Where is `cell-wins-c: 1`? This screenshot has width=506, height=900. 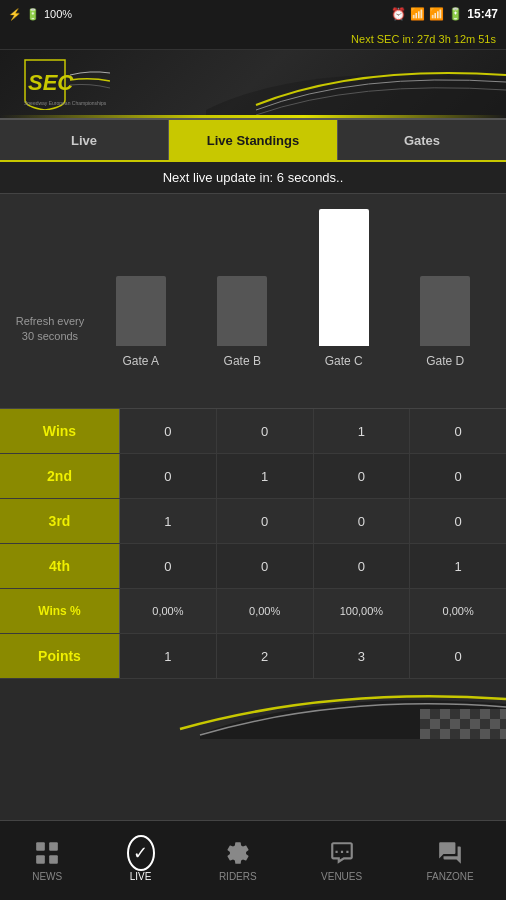 cell-wins-c: 1 is located at coordinates (362, 431).